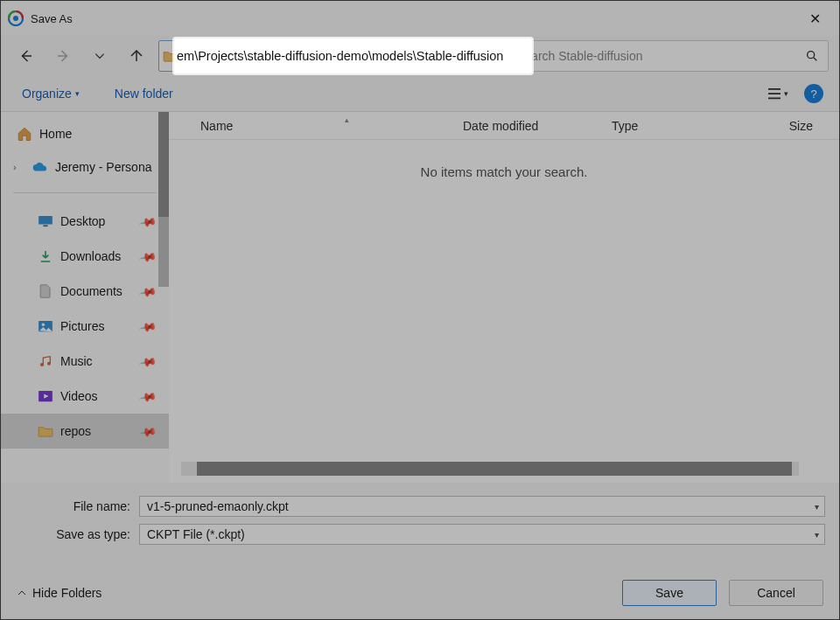 This screenshot has height=620, width=840. Describe the element at coordinates (63, 56) in the screenshot. I see `arrow-right-icon` at that location.